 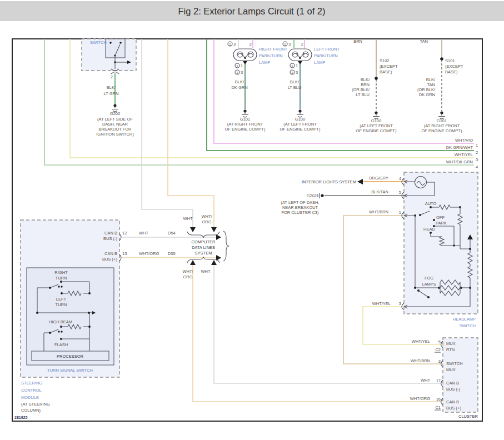 What do you see at coordinates (465, 319) in the screenshot?
I see `module-name: HEADLAMP` at bounding box center [465, 319].